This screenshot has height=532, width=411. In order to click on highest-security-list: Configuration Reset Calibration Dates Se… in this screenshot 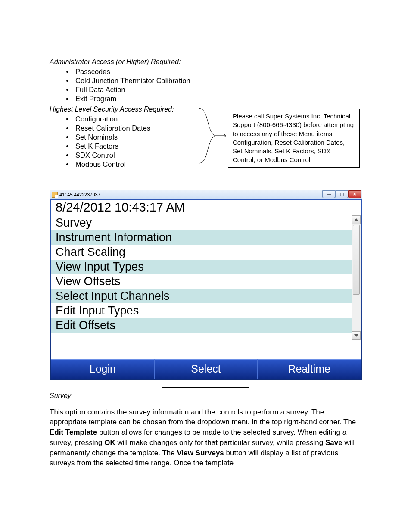, I will do `click(123, 142)`.